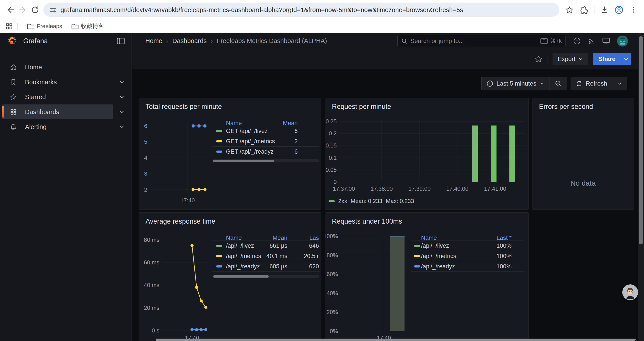 The height and width of the screenshot is (341, 644). I want to click on search-placeholder: Search or jump to..., so click(437, 41).